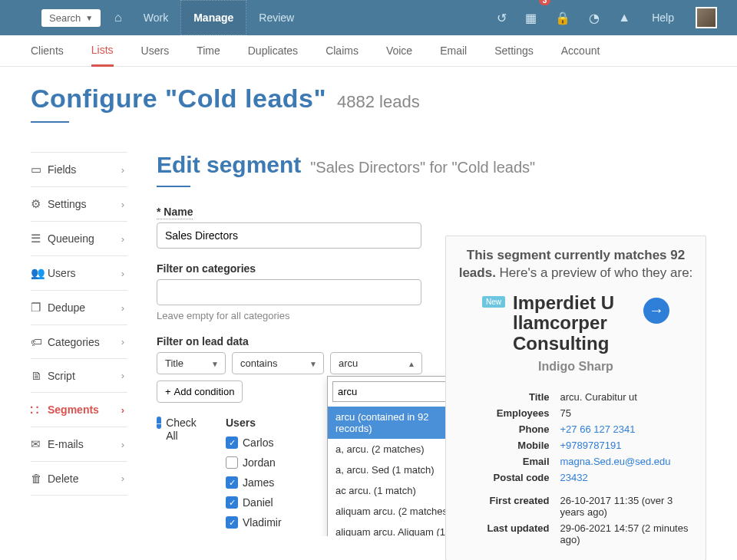  What do you see at coordinates (79, 204) in the screenshot?
I see `sidebar-item-settings: ⚙ Settings ›` at bounding box center [79, 204].